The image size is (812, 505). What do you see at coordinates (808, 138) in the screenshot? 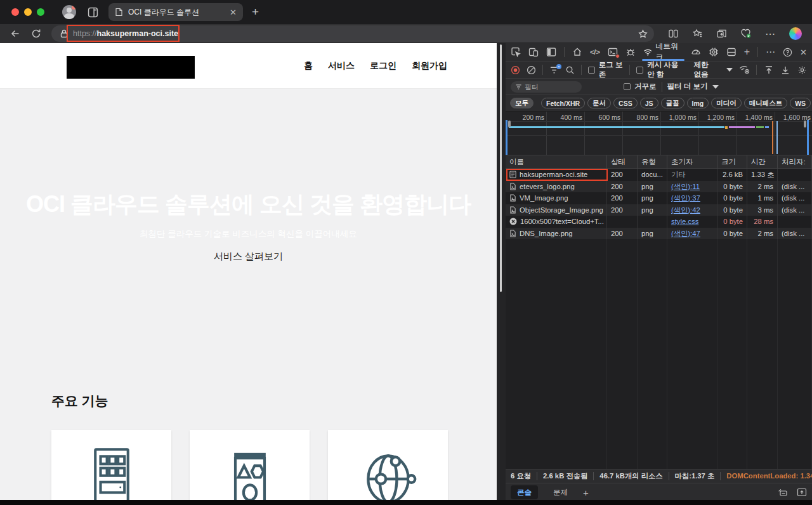
I see `timeline-right-handle` at bounding box center [808, 138].